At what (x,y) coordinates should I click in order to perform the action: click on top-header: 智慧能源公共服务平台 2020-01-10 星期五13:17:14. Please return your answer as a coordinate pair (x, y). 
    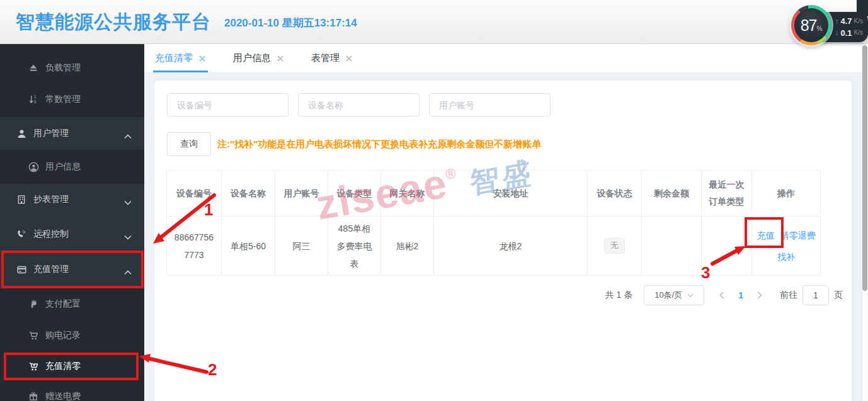
    Looking at the image, I should click on (434, 22).